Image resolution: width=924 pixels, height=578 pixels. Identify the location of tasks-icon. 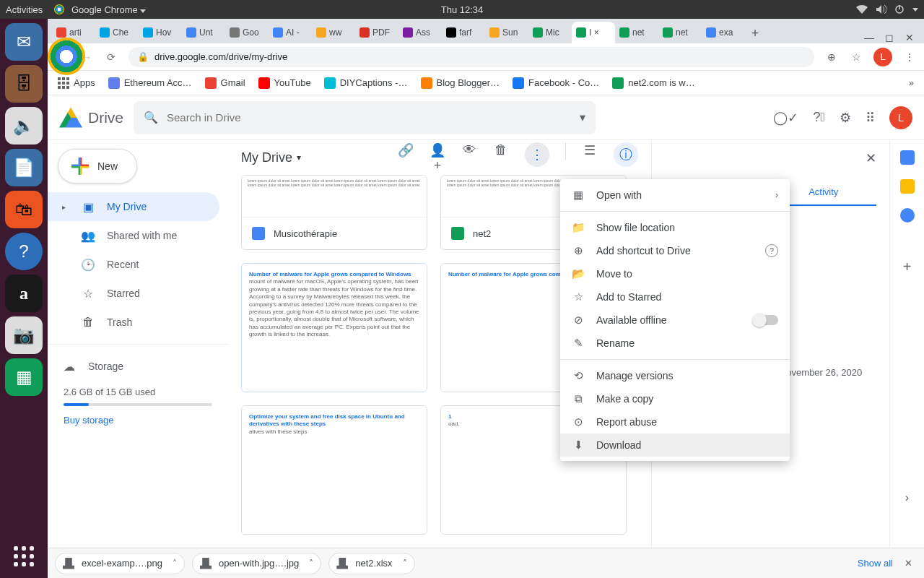
(907, 215).